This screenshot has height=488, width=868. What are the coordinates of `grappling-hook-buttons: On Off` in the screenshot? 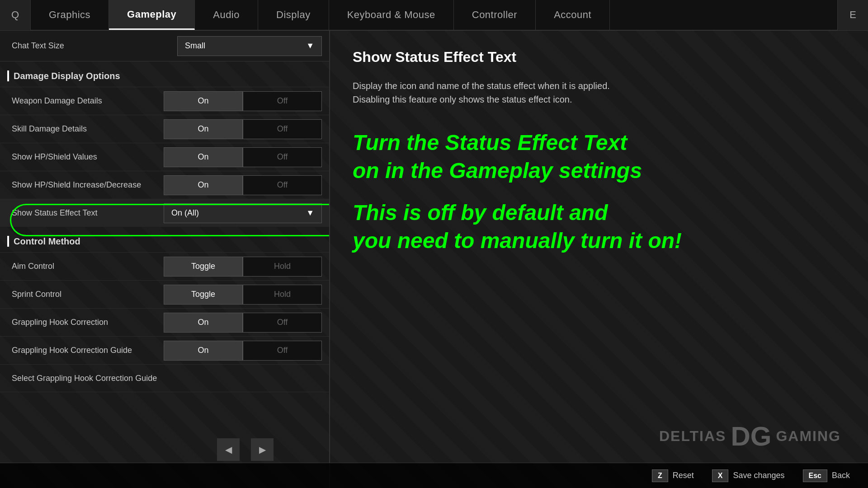 It's located at (243, 323).